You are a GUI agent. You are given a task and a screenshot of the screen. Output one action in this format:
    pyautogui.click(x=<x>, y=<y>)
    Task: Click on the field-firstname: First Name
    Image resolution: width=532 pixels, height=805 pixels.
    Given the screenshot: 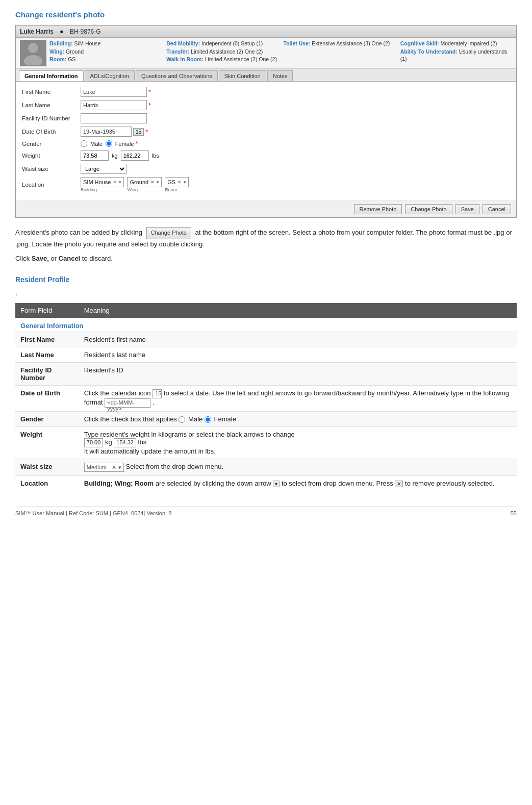 What is the action you would take?
    pyautogui.click(x=47, y=340)
    